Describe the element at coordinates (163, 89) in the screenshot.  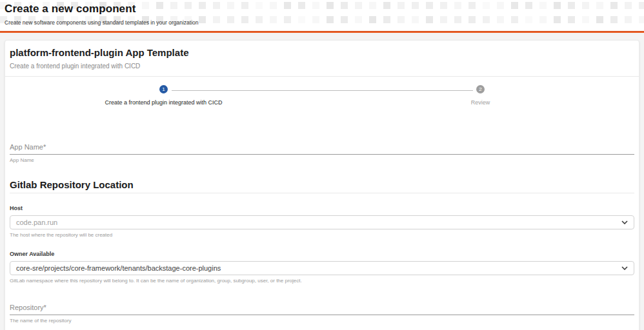
I see `step-1-number: 1` at that location.